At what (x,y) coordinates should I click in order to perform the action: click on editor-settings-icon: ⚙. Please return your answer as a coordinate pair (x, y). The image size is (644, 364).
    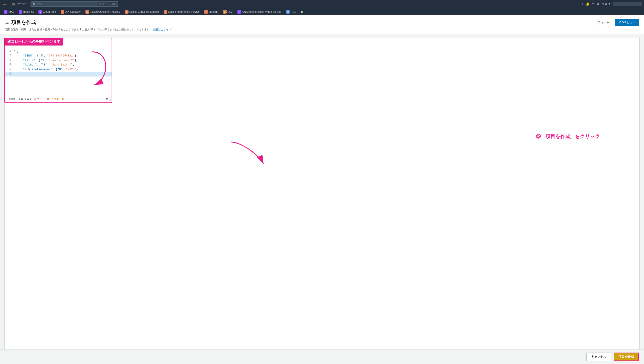
    Looking at the image, I should click on (107, 99).